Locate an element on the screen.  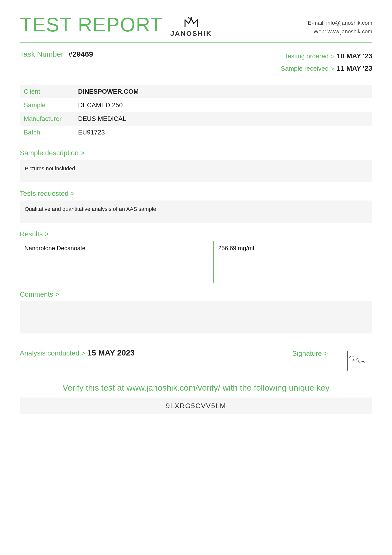
testing-ordered-arrow: > is located at coordinates (332, 57).